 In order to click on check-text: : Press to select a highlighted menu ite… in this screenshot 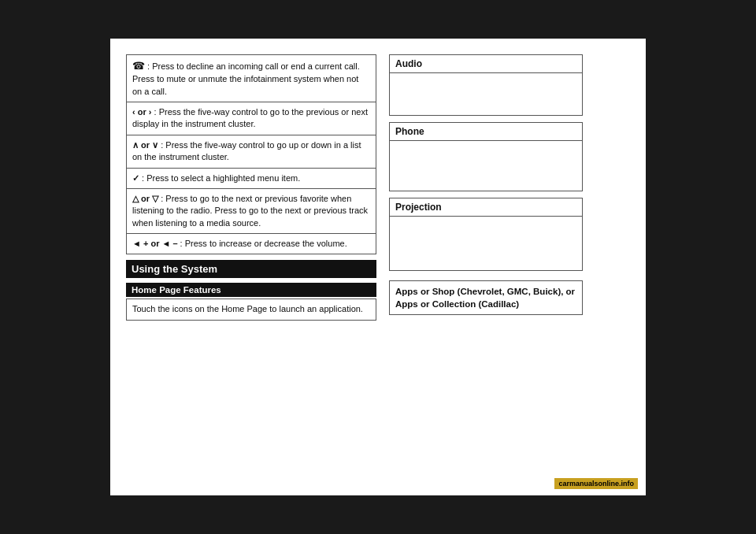, I will do `click(220, 178)`.